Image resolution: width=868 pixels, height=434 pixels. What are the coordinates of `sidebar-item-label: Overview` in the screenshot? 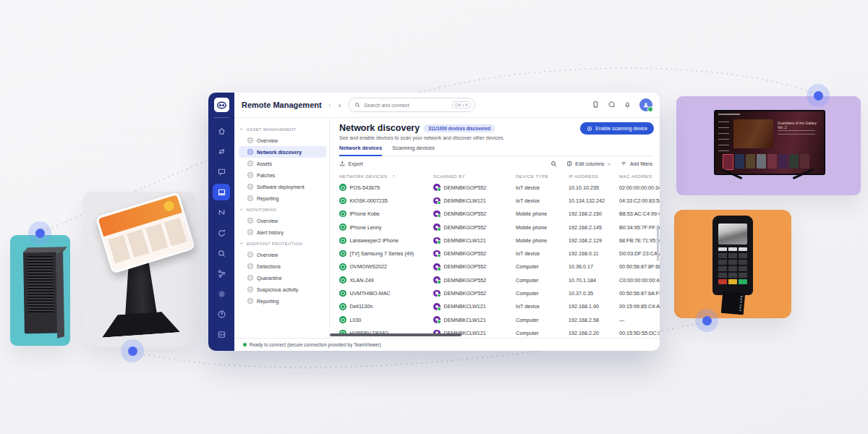 It's located at (268, 221).